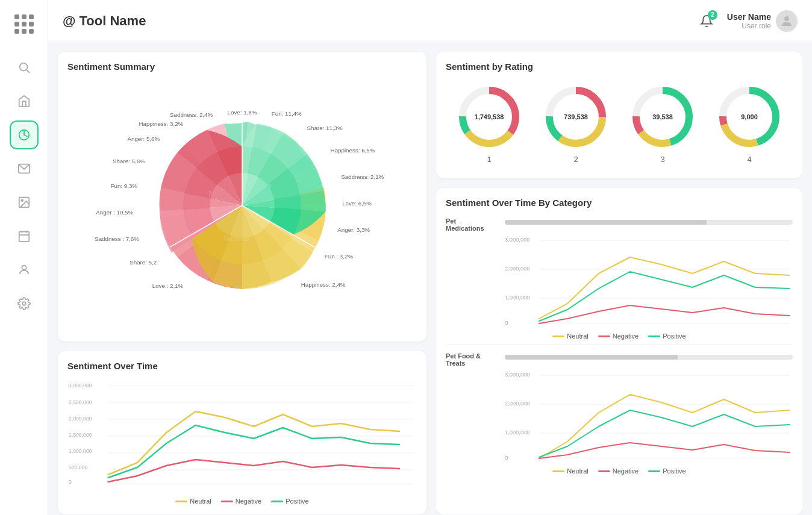 This screenshot has height=515, width=812. Describe the element at coordinates (24, 202) in the screenshot. I see `sidebar-item-gallery` at that location.